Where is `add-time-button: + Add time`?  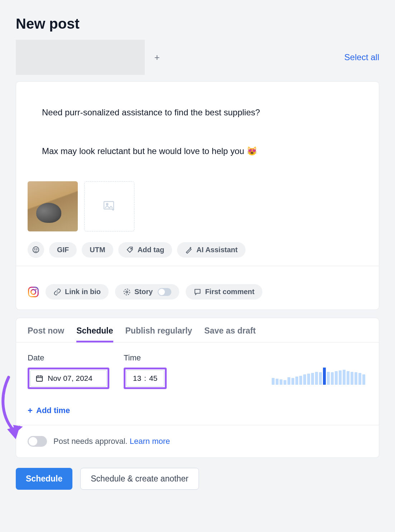
add-time-button: + Add time is located at coordinates (49, 411).